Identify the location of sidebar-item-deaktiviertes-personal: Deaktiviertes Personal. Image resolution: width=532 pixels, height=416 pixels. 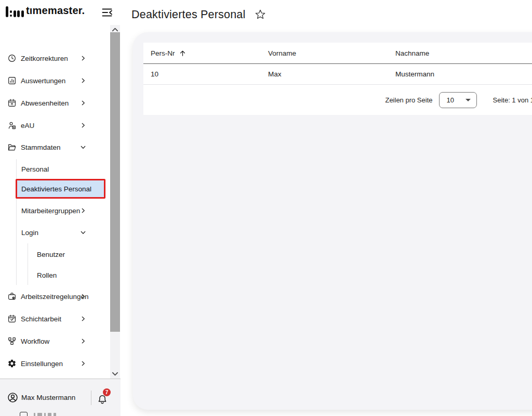
(60, 189).